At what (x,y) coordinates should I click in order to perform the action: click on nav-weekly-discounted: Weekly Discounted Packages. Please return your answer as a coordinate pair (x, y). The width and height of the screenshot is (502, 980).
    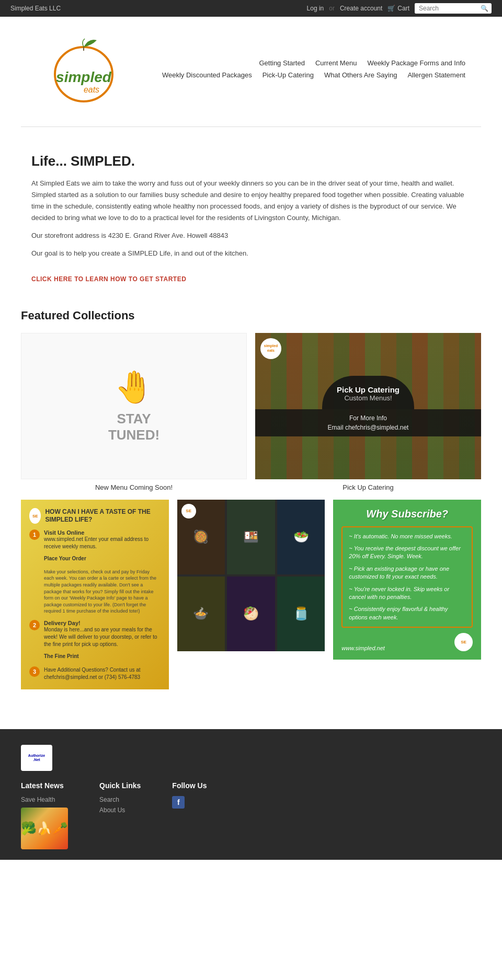
    Looking at the image, I should click on (207, 75).